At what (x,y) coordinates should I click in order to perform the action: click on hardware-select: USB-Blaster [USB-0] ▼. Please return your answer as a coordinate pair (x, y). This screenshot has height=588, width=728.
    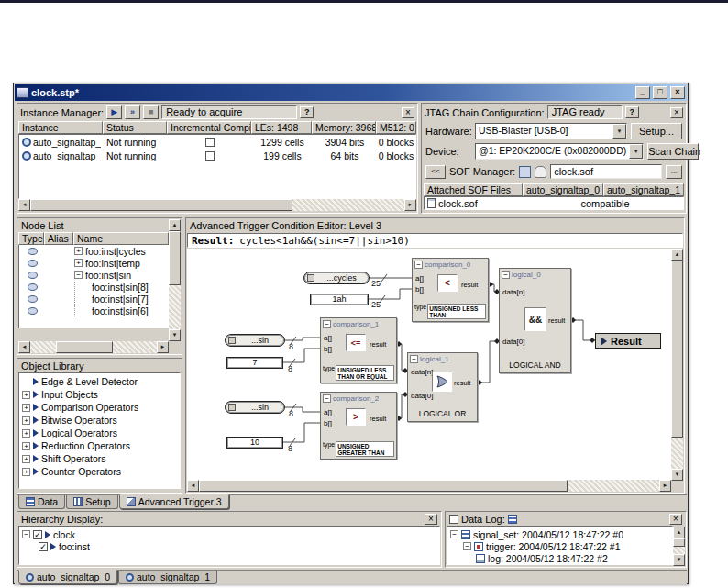
    Looking at the image, I should click on (551, 131).